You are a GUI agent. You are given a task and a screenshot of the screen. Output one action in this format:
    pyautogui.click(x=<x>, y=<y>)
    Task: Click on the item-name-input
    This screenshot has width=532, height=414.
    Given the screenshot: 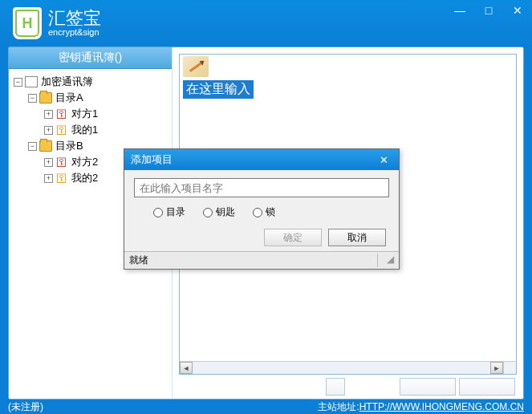 What is the action you would take?
    pyautogui.click(x=262, y=188)
    